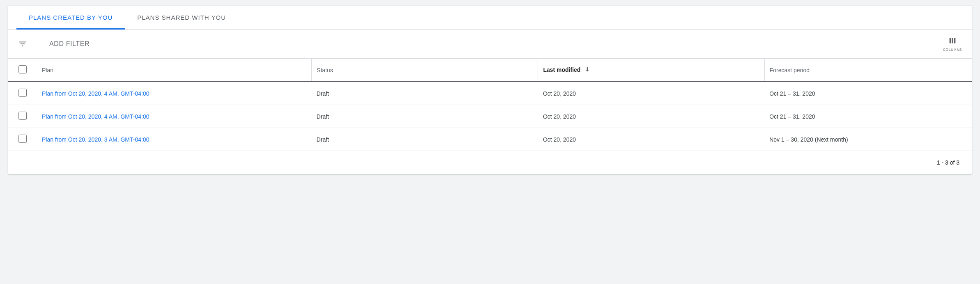  I want to click on filter-bar-left: ADD FILTER, so click(54, 44).